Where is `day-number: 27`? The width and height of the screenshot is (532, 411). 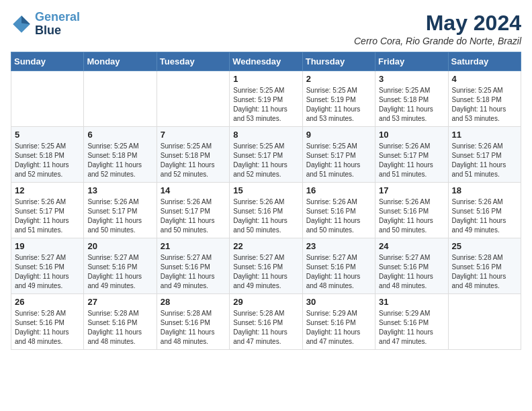 day-number: 27 is located at coordinates (120, 302).